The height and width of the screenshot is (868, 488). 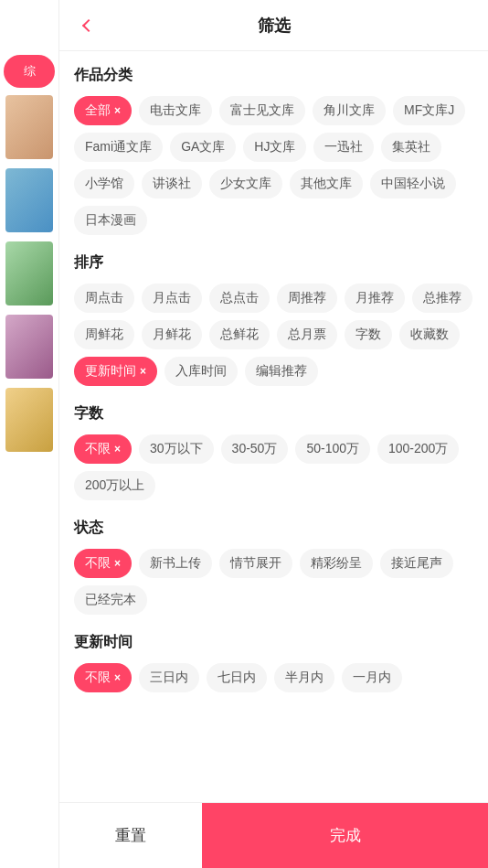 I want to click on section-status-title: 状态, so click(x=274, y=529).